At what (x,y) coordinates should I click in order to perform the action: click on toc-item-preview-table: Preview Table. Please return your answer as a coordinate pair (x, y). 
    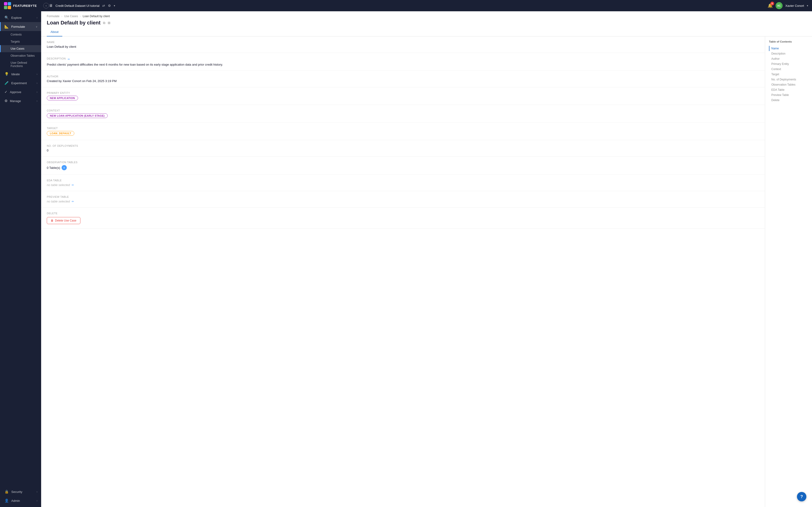
    Looking at the image, I should click on (789, 95).